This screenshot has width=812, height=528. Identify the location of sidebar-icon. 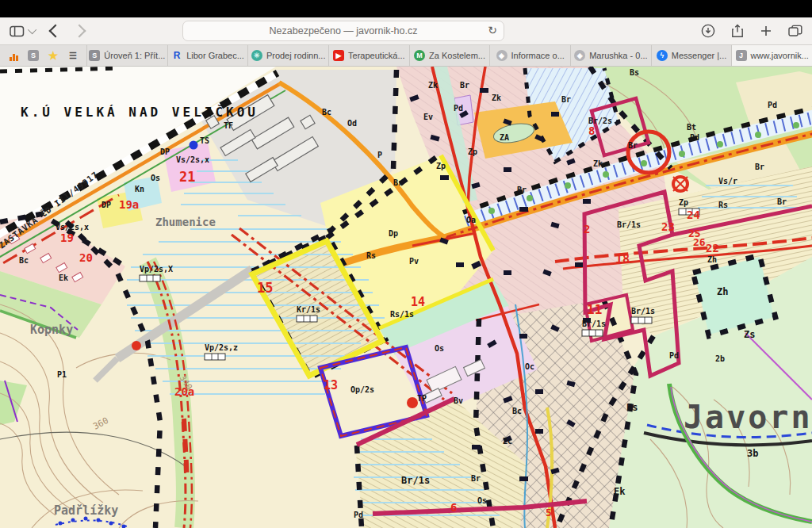
(17, 32).